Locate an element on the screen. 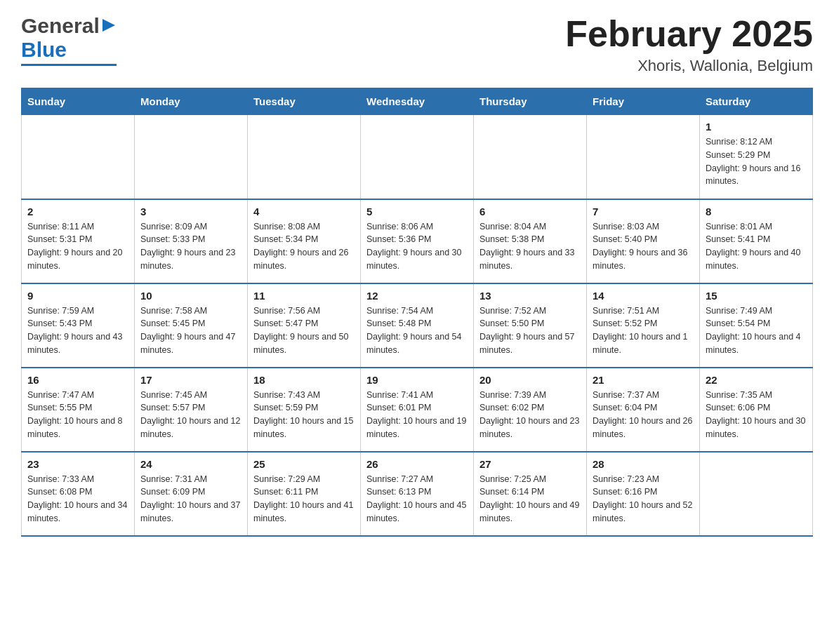  header-tuesday: Tuesday is located at coordinates (305, 102).